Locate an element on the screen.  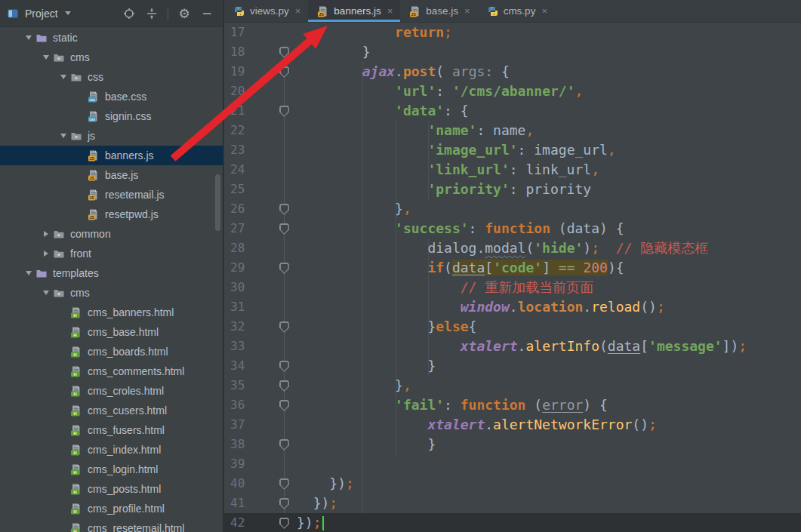
line-number: 28 is located at coordinates (243, 248).